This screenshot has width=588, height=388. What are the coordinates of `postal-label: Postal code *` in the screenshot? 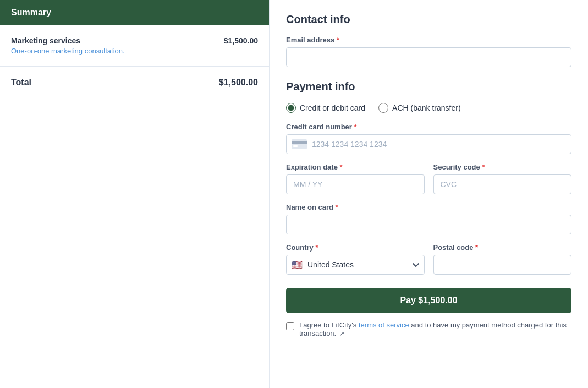 It's located at (503, 248).